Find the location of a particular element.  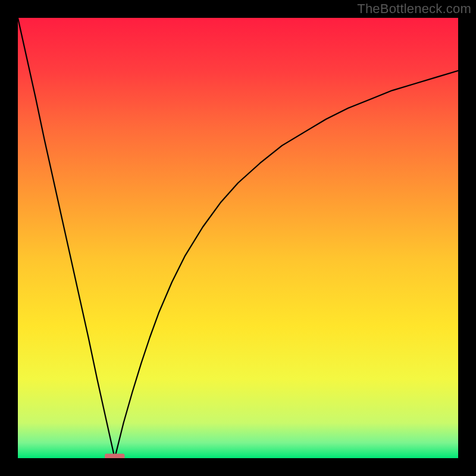

chart-marker is located at coordinates (114, 456).